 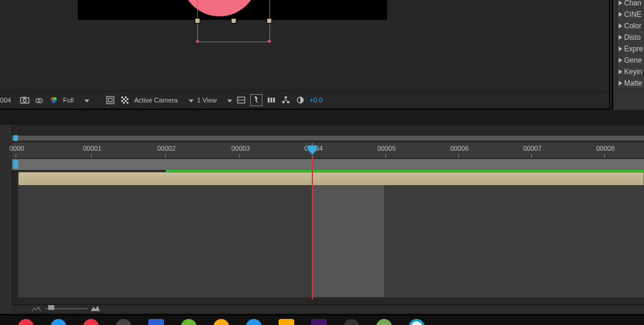 What do you see at coordinates (312, 221) in the screenshot?
I see `playhead-line` at bounding box center [312, 221].